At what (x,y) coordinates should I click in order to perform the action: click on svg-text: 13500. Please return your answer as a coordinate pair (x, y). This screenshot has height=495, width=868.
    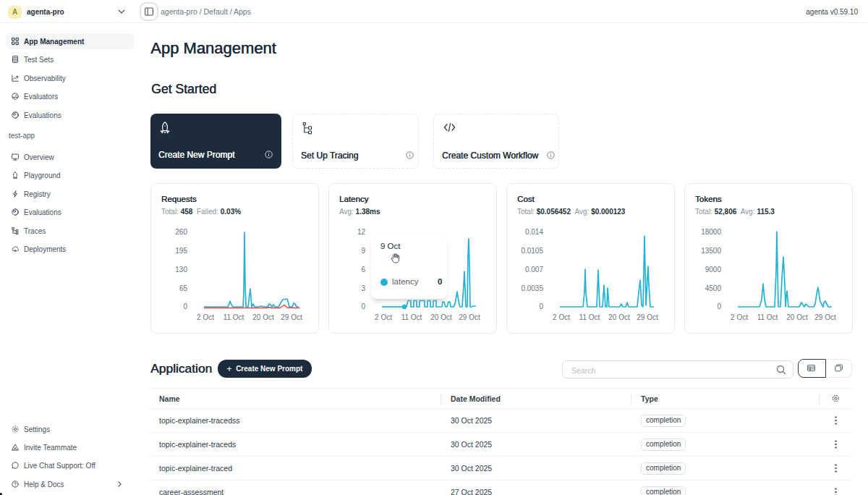
    Looking at the image, I should click on (711, 250).